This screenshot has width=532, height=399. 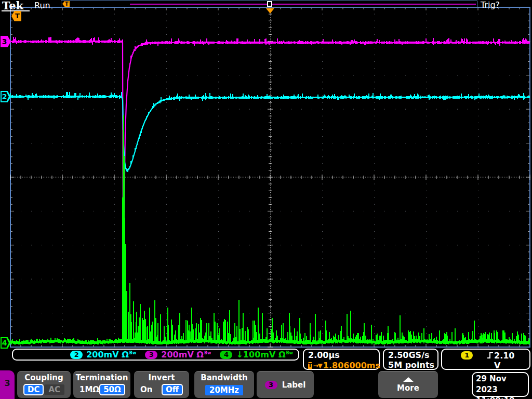 I want to click on termination-option-1mohm: 1MΩ, so click(x=89, y=390).